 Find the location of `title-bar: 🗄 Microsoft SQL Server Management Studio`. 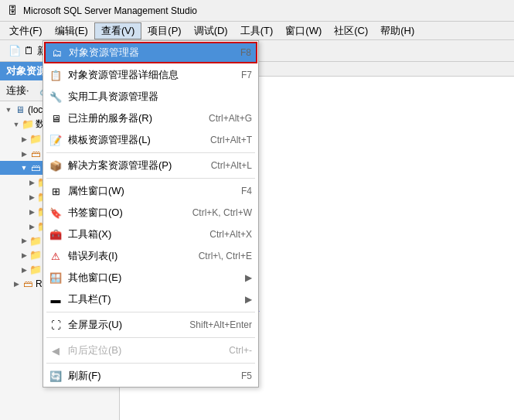

title-bar: 🗄 Microsoft SQL Server Management Studio is located at coordinates (257, 11).